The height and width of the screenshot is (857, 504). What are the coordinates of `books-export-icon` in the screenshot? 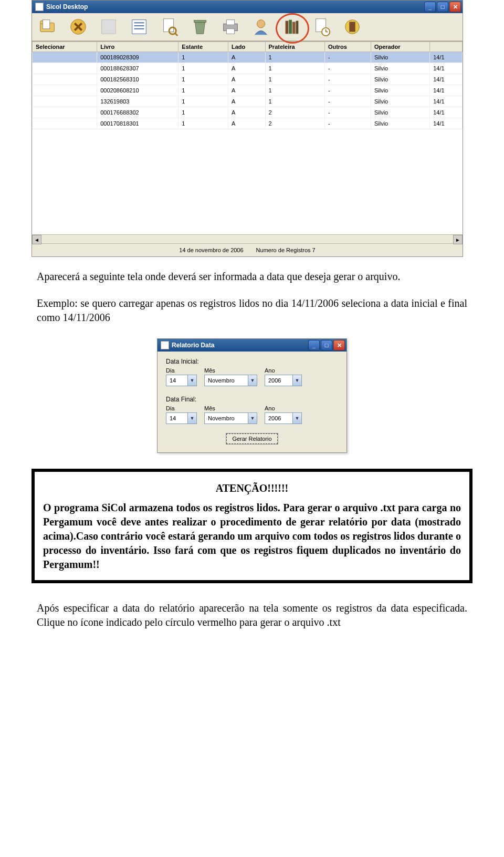 It's located at (291, 27).